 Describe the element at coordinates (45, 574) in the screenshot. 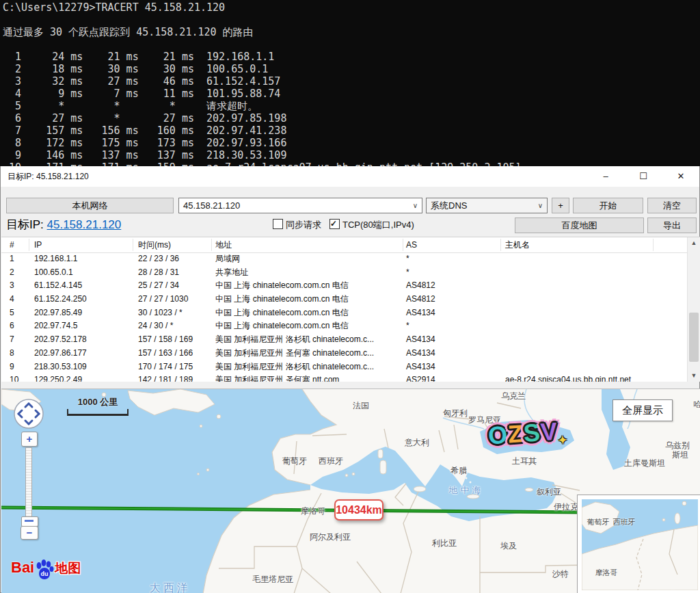

I see `baidu-du-text: du` at that location.